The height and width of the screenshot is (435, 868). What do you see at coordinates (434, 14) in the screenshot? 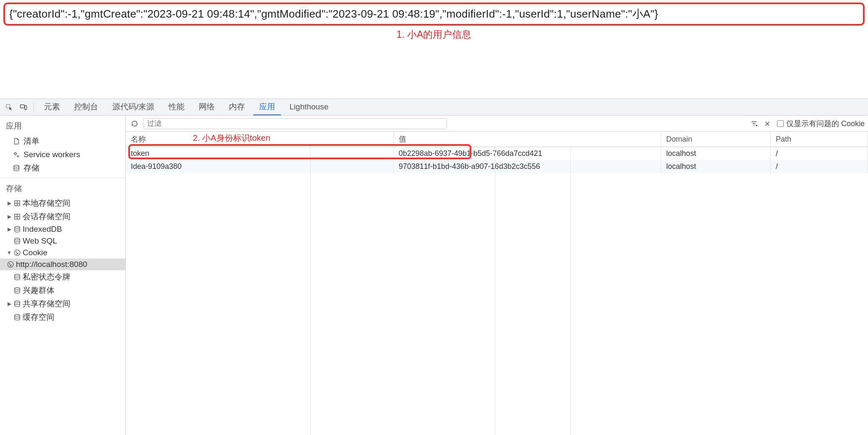
I see `json-response-box: {"creatorId":-1,"gmtCreate":"2023-09-21 …` at bounding box center [434, 14].